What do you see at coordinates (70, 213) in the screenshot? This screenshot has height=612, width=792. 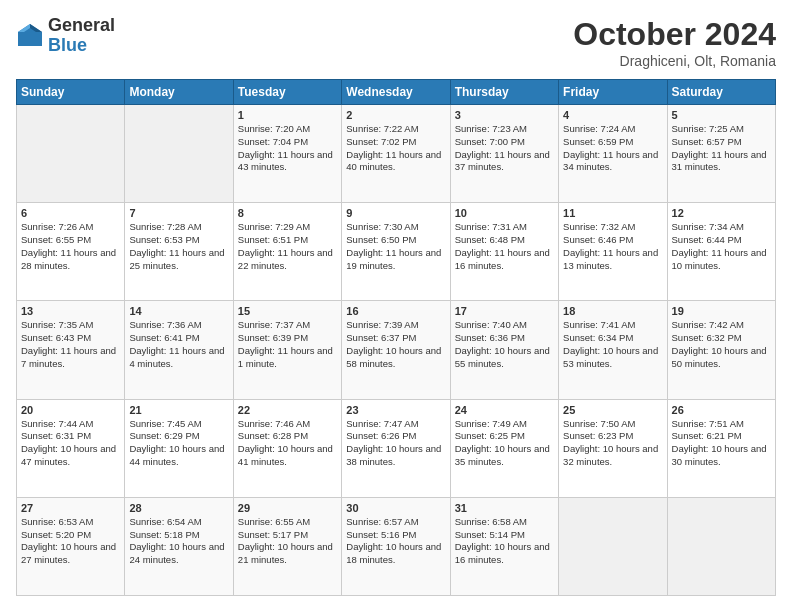 I see `day-number: 6` at bounding box center [70, 213].